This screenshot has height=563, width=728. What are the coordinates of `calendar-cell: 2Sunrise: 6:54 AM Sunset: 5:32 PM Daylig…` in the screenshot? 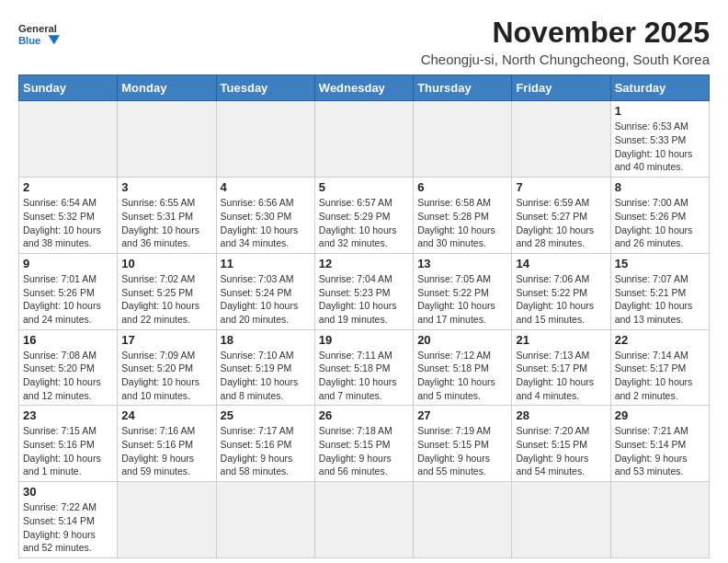 It's located at (68, 215).